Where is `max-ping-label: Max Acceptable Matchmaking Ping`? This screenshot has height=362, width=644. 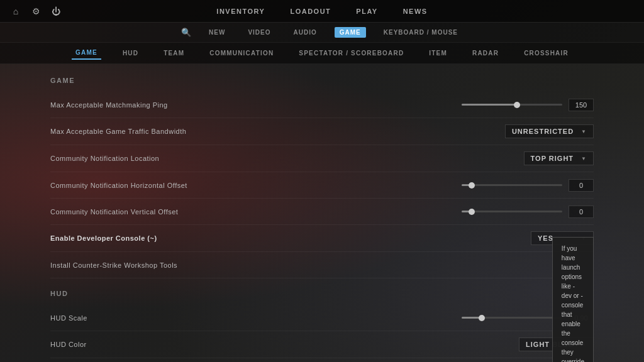 max-ping-label: Max Acceptable Matchmaking Ping is located at coordinates (109, 105).